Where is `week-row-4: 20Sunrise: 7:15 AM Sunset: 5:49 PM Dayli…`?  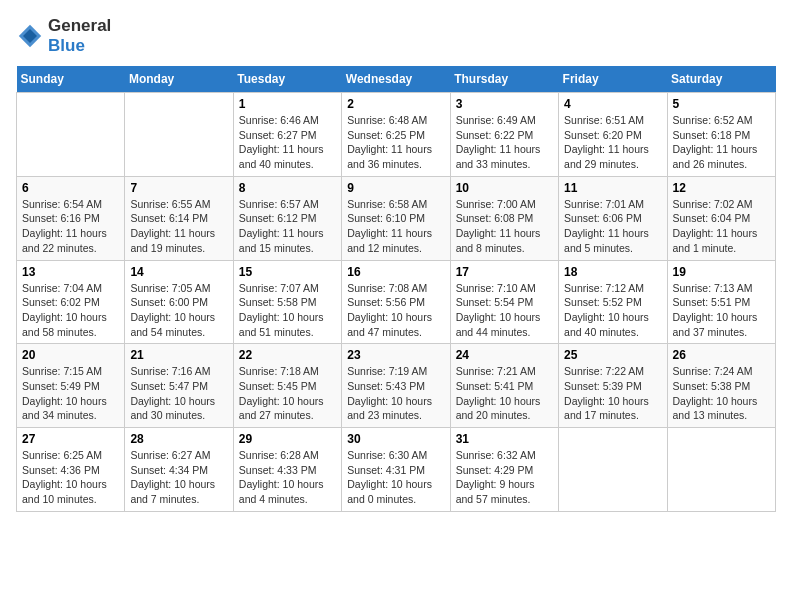
week-row-4: 20Sunrise: 7:15 AM Sunset: 5:49 PM Dayli… is located at coordinates (396, 386).